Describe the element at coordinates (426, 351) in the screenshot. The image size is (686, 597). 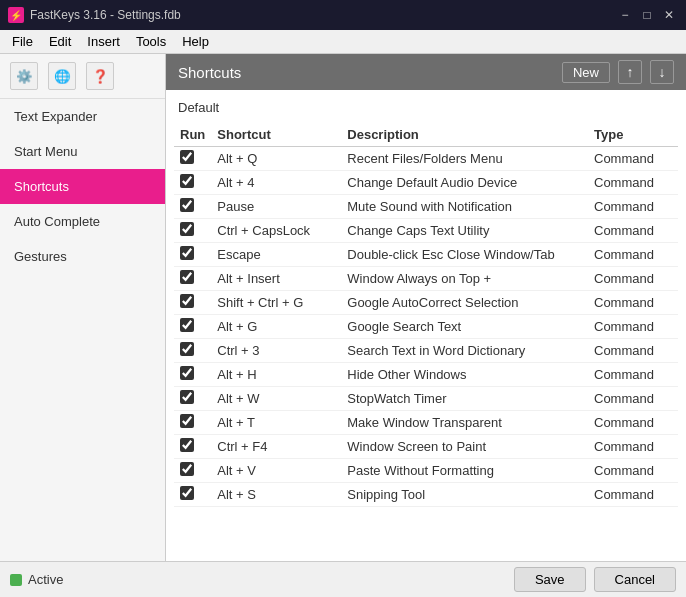
I see `table-row: Ctrl + 3Search Text in Word DictionaryCo…` at that location.